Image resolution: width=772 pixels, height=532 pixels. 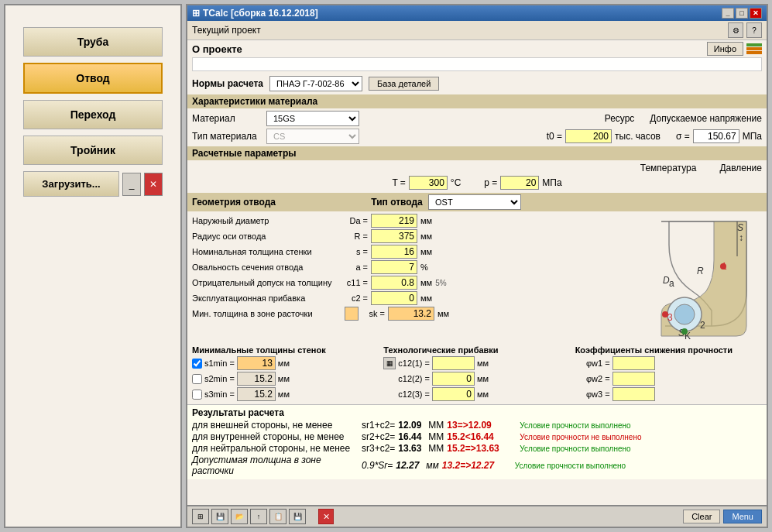 What do you see at coordinates (326, 517) in the screenshot?
I see `stop-icon: ✕` at bounding box center [326, 517].